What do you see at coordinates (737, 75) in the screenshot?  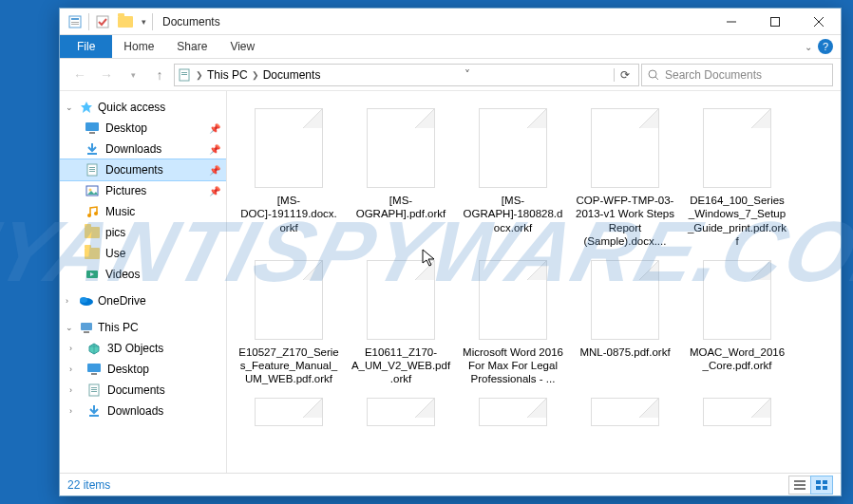 I see `search-input: Search Documents` at bounding box center [737, 75].